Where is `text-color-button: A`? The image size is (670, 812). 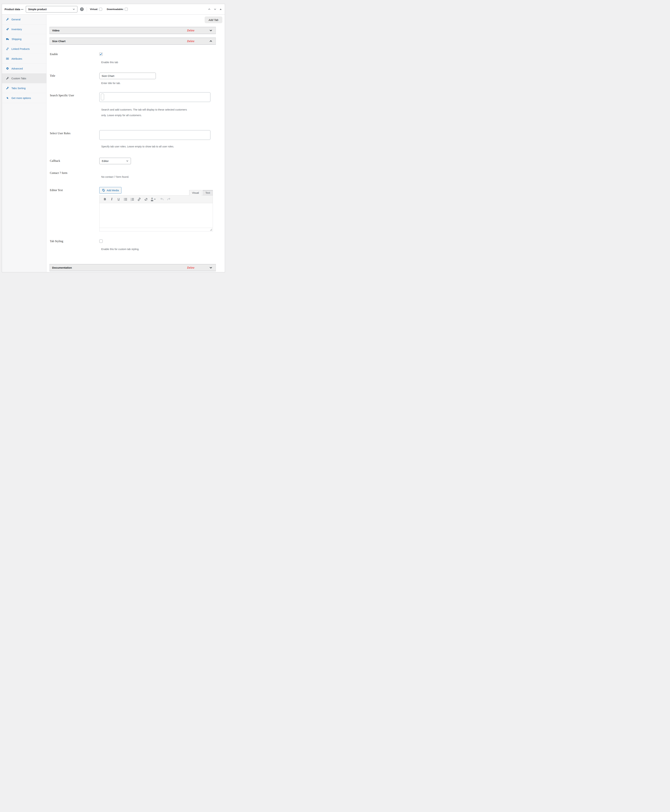 text-color-button: A is located at coordinates (153, 199).